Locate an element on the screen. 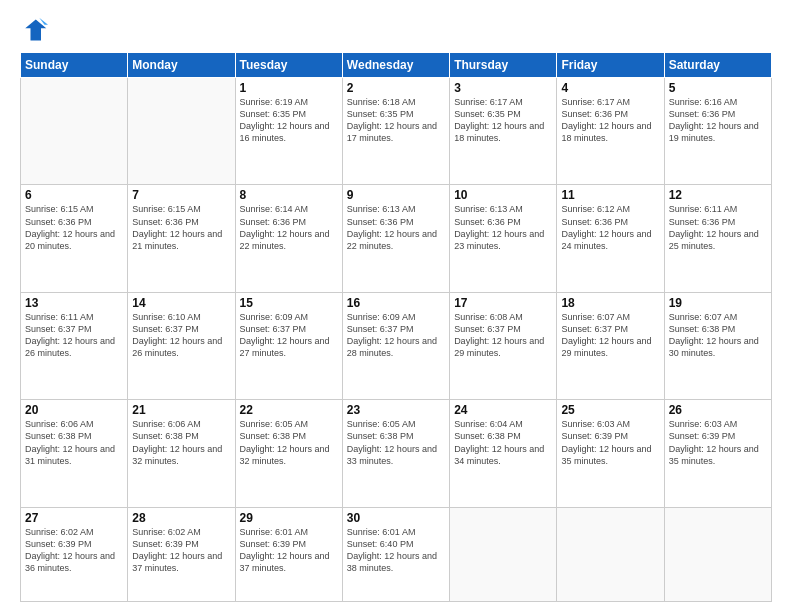  day-number: 10 is located at coordinates (503, 195).